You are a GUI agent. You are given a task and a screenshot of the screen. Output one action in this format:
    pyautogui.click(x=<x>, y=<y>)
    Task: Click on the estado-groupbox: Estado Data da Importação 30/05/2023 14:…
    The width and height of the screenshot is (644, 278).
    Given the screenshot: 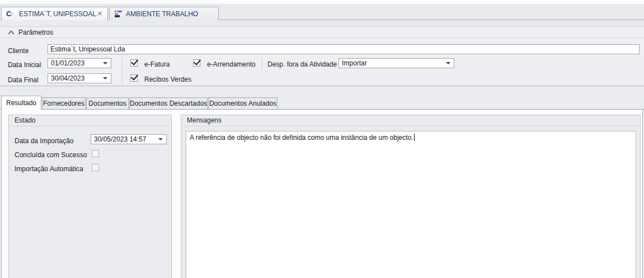 What is the action you would take?
    pyautogui.click(x=90, y=196)
    